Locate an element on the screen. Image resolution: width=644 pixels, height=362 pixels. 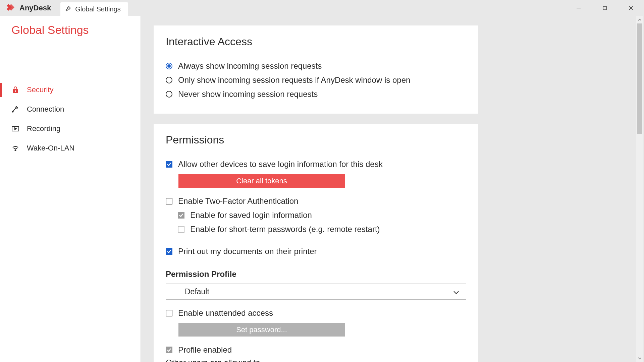
radio-label: Only show incoming session requests if A… is located at coordinates (294, 80).